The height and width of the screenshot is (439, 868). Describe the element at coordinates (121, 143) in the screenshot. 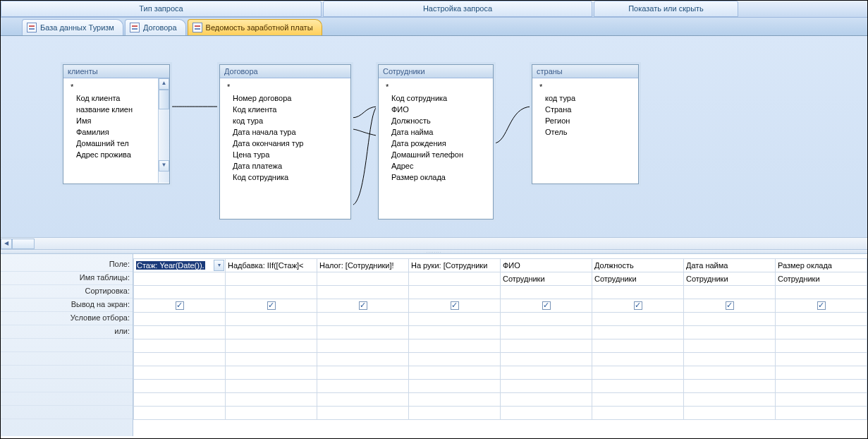

I see `field: Домашний тел` at that location.